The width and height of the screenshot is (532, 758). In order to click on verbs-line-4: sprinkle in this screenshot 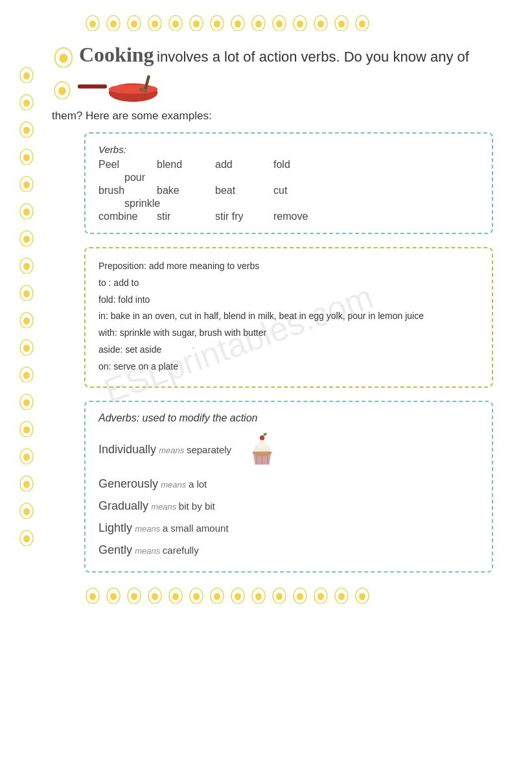, I will do `click(289, 204)`.